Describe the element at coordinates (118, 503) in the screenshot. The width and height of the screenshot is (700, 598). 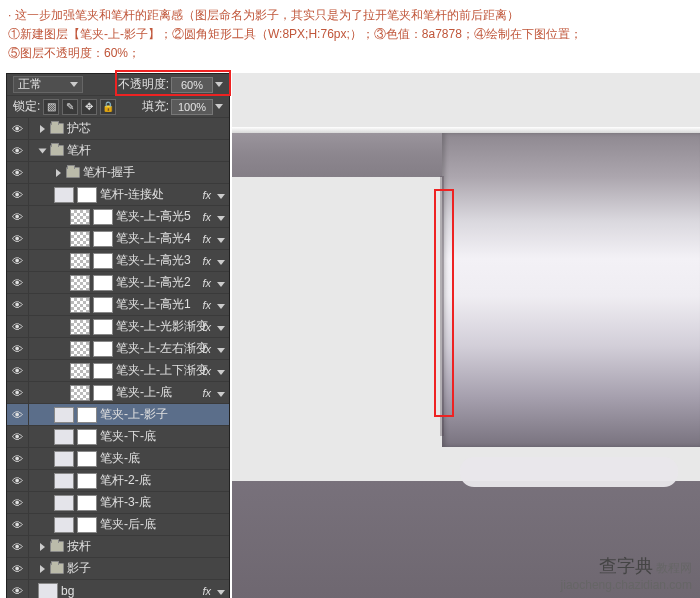
I see `layer-row: 👁笔杆-3-底` at that location.